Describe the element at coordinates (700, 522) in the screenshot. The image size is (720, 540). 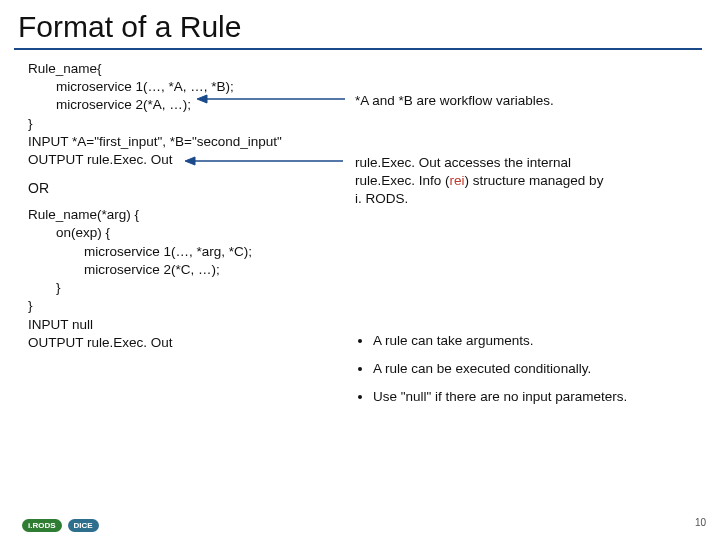
I see `page-number: 10` at that location.